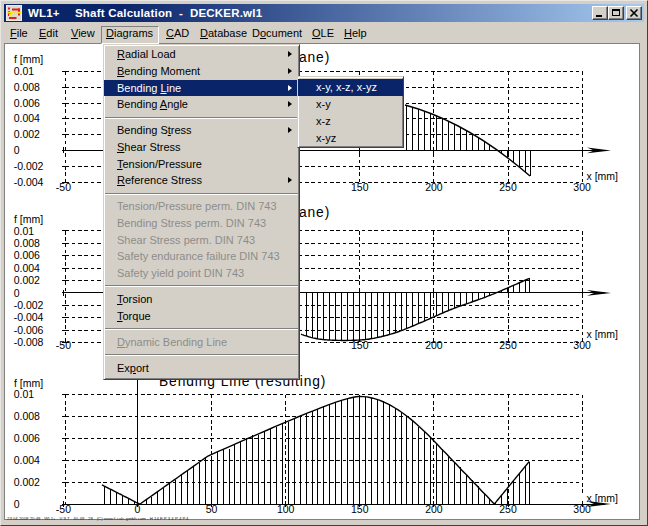 The height and width of the screenshot is (526, 648). Describe the element at coordinates (286, 509) in the screenshot. I see `svg-text: 100` at that location.